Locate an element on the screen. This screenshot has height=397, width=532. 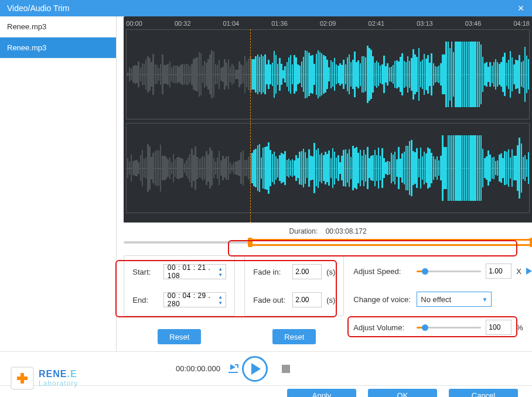
playback-bar: 00:00:00.000 is located at coordinates (266, 368).